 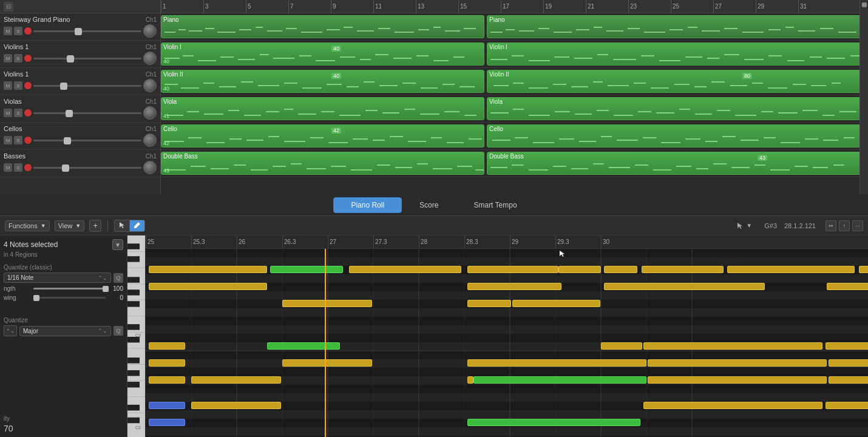 What do you see at coordinates (69, 289) in the screenshot?
I see `length-slider` at bounding box center [69, 289].